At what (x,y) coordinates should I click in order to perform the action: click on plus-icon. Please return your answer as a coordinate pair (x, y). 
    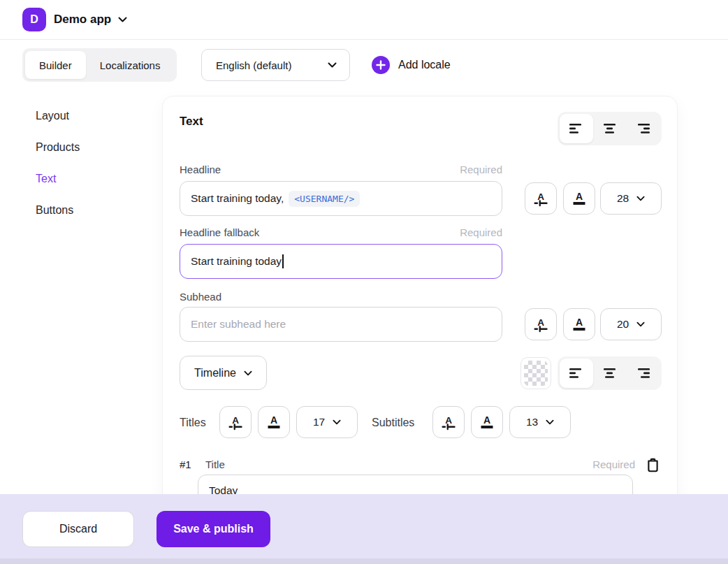
    Looking at the image, I should click on (381, 65).